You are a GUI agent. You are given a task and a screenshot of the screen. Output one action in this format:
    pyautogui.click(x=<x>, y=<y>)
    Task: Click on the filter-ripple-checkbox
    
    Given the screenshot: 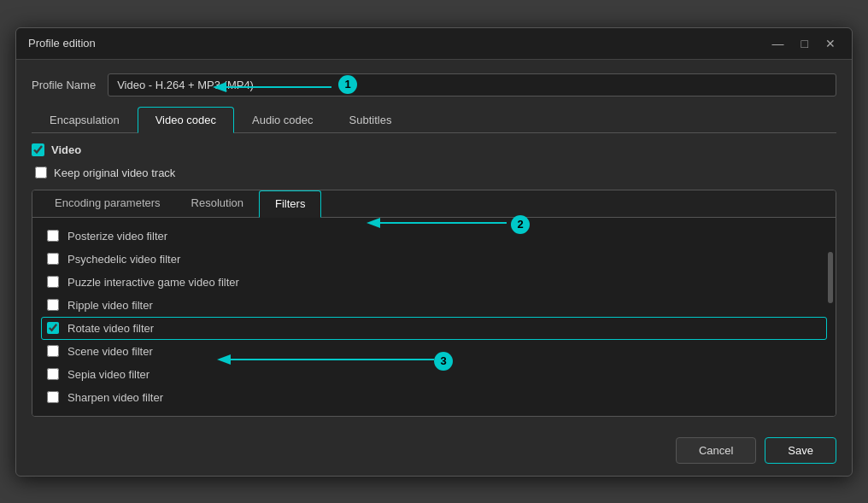 What is the action you would take?
    pyautogui.click(x=53, y=305)
    